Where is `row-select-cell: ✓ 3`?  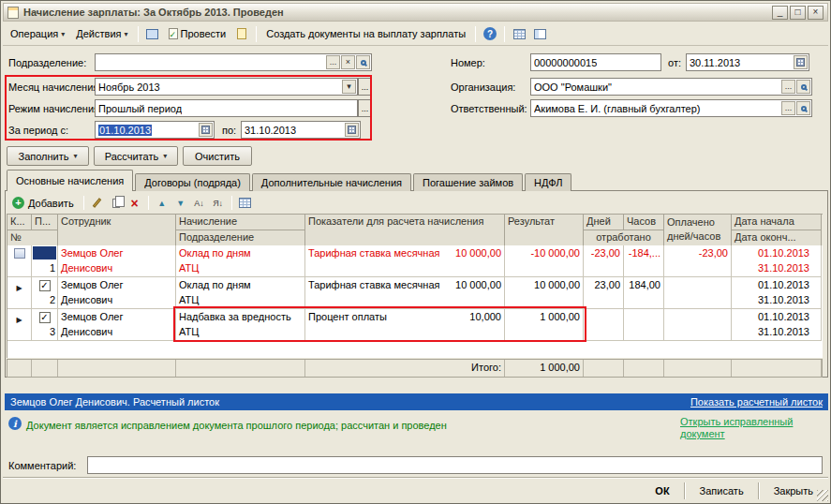
row-select-cell: ✓ 3 is located at coordinates (45, 325).